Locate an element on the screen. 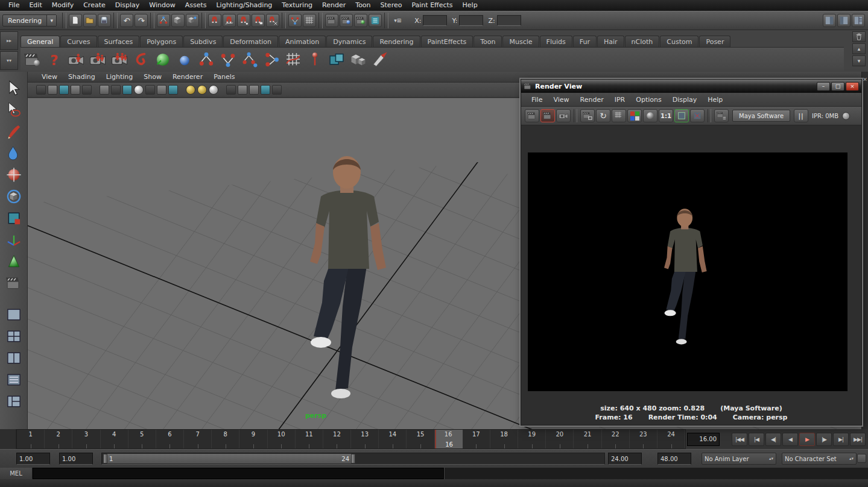 This screenshot has height=487, width=868. redo-icon: ↷ is located at coordinates (141, 20).